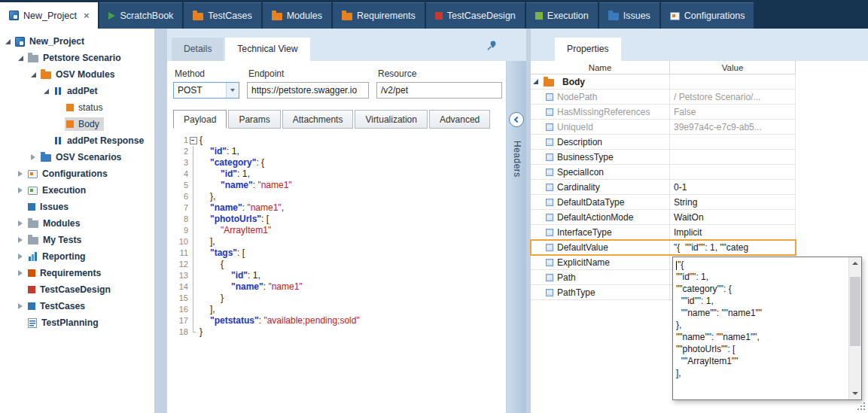 This screenshot has width=868, height=413. I want to click on tab-virtualization: Virtualization, so click(391, 119).